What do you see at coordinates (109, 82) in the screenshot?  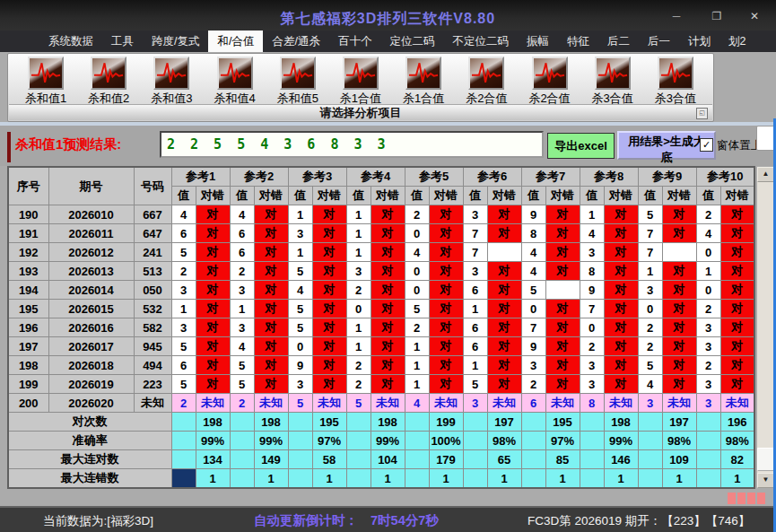 I see `tool-button-1: 杀和值2` at bounding box center [109, 82].